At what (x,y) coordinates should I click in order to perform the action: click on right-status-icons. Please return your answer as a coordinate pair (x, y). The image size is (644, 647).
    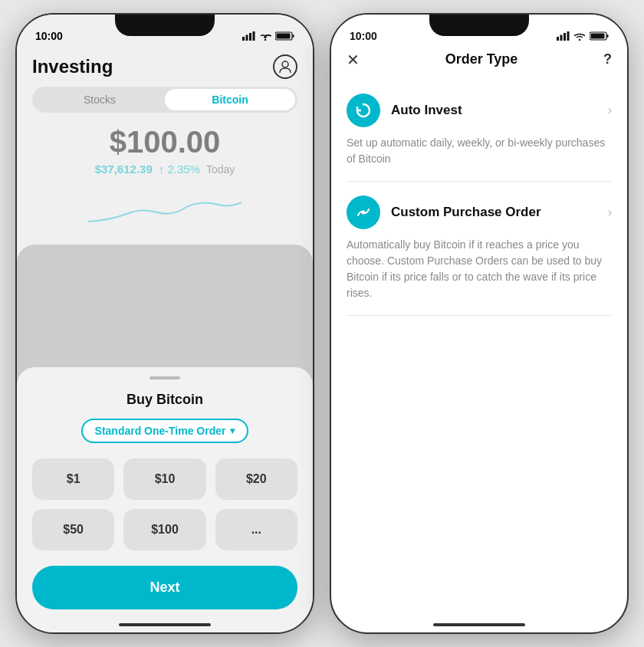
    Looking at the image, I should click on (583, 36).